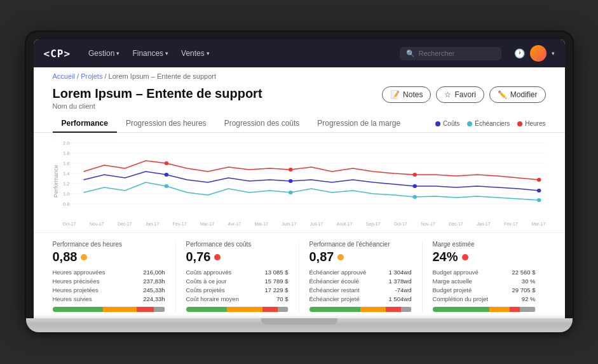 The width and height of the screenshot is (598, 364). Describe the element at coordinates (361, 281) in the screenshot. I see `stat-row: Échéancier écoulé 1 378wd` at that location.